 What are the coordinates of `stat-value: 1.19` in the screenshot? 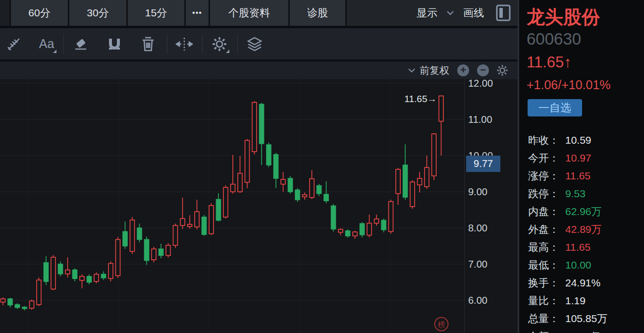 It's located at (576, 301).